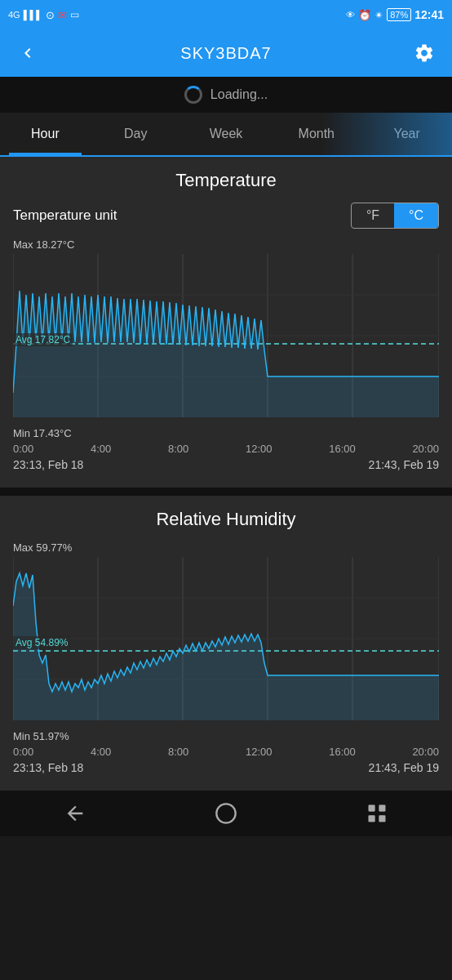  I want to click on temperature-title: Temperature, so click(226, 180).